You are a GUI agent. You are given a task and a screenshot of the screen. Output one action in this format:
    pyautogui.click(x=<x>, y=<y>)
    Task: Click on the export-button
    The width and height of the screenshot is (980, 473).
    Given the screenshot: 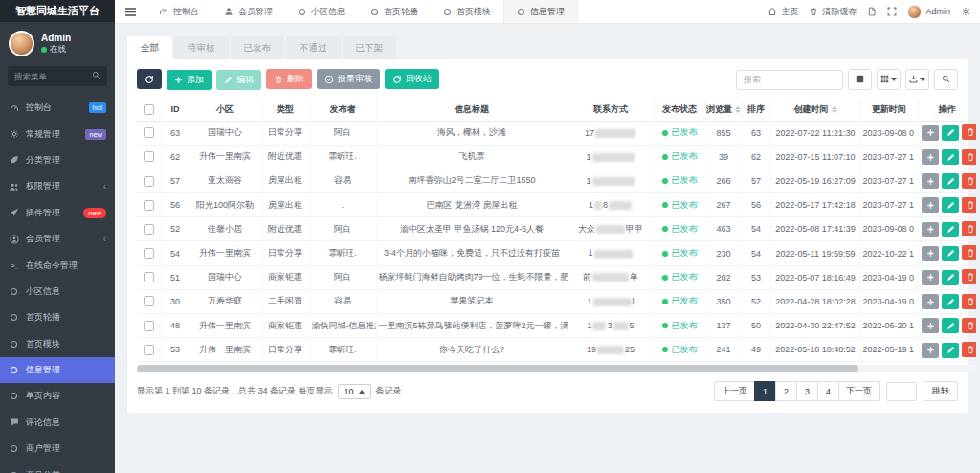 What is the action you would take?
    pyautogui.click(x=917, y=79)
    